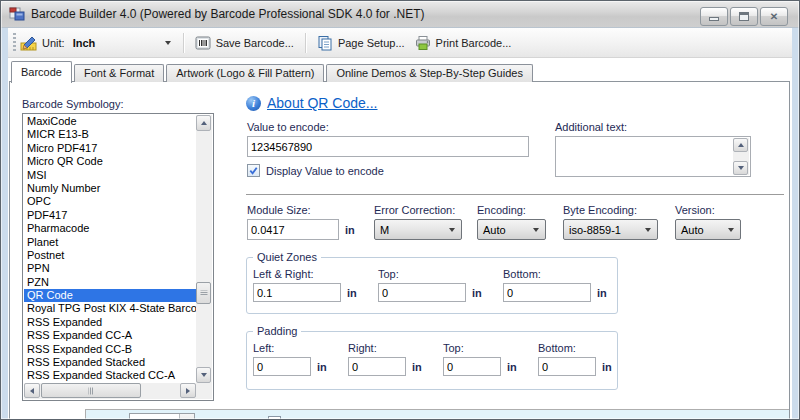 The height and width of the screenshot is (420, 800). What do you see at coordinates (429, 73) in the screenshot?
I see `tab-online-demos-step-by-step-guides: Online Demos & Step-By-Step Guides` at bounding box center [429, 73].